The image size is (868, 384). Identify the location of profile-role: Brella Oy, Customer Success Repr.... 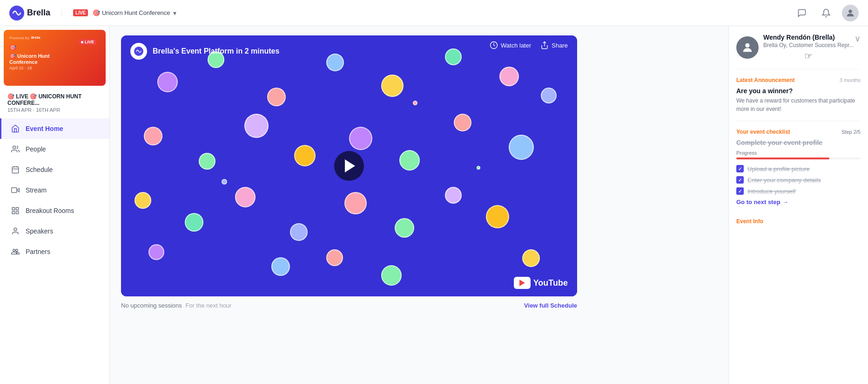
(809, 45).